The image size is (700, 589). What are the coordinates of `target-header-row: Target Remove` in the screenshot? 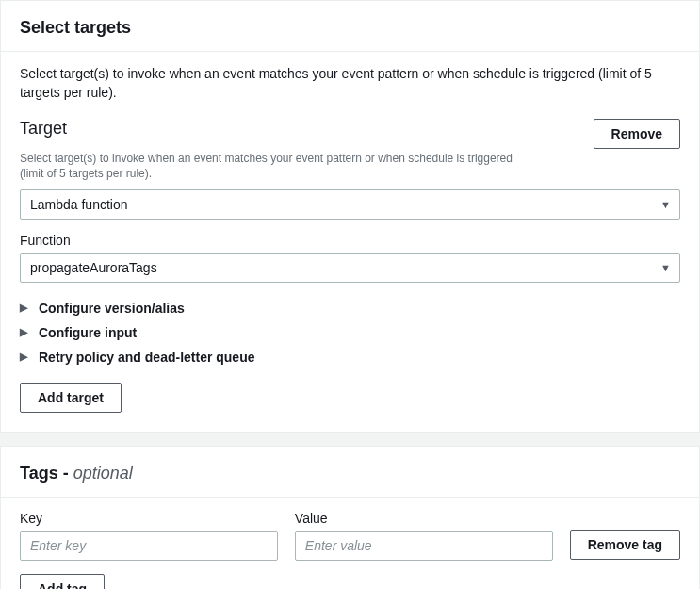 It's located at (350, 134).